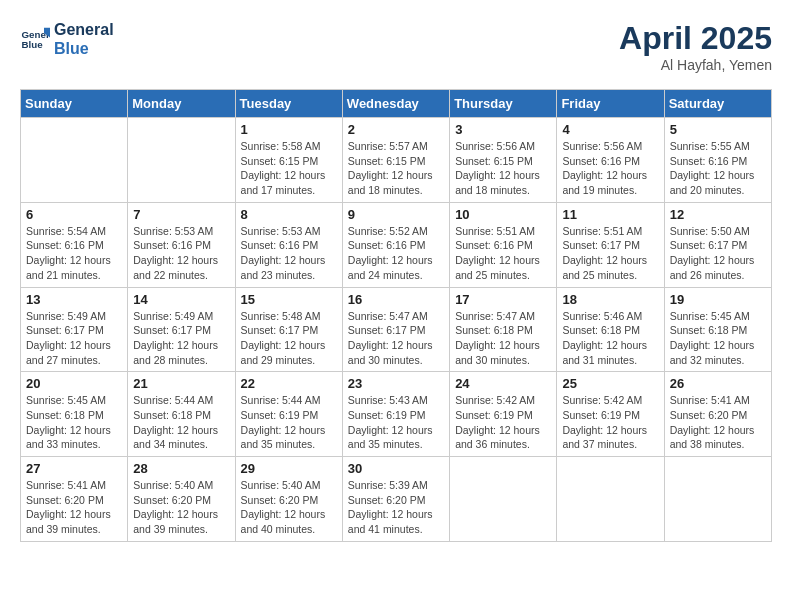  What do you see at coordinates (181, 300) in the screenshot?
I see `day-number: 14` at bounding box center [181, 300].